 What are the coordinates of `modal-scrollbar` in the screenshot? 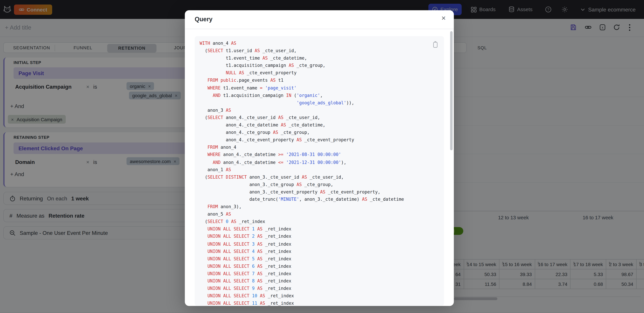 It's located at (452, 91).